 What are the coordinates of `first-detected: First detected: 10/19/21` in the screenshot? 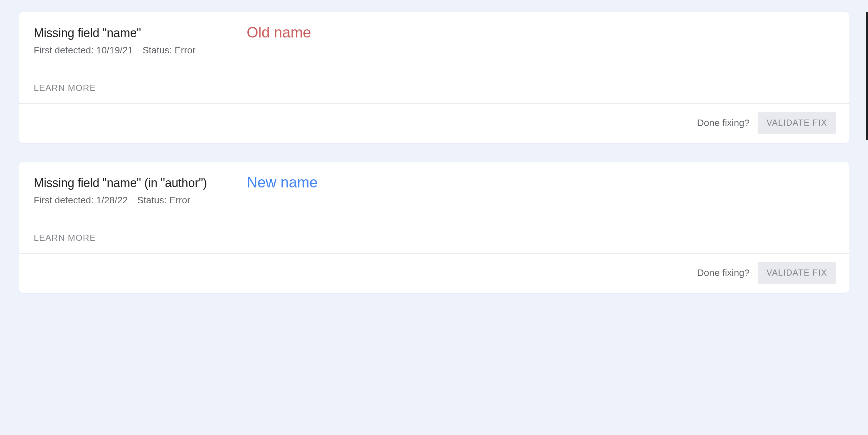 It's located at (83, 50).